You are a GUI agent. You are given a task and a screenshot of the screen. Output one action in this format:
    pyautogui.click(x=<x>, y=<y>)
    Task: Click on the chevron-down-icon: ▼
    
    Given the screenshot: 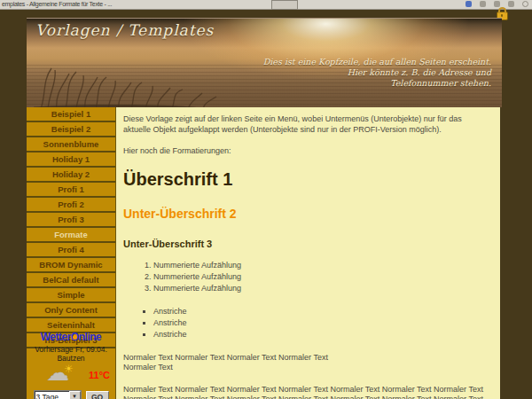 What is the action you would take?
    pyautogui.click(x=74, y=395)
    